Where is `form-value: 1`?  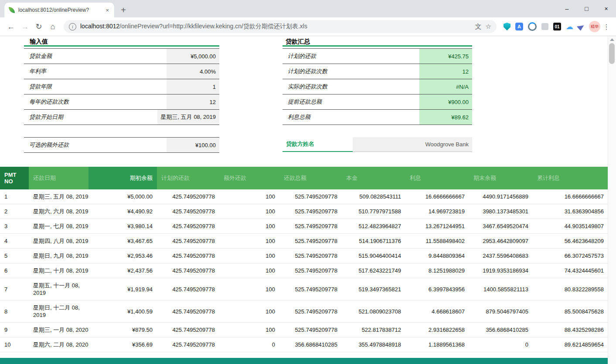 form-value: 1 is located at coordinates (193, 87).